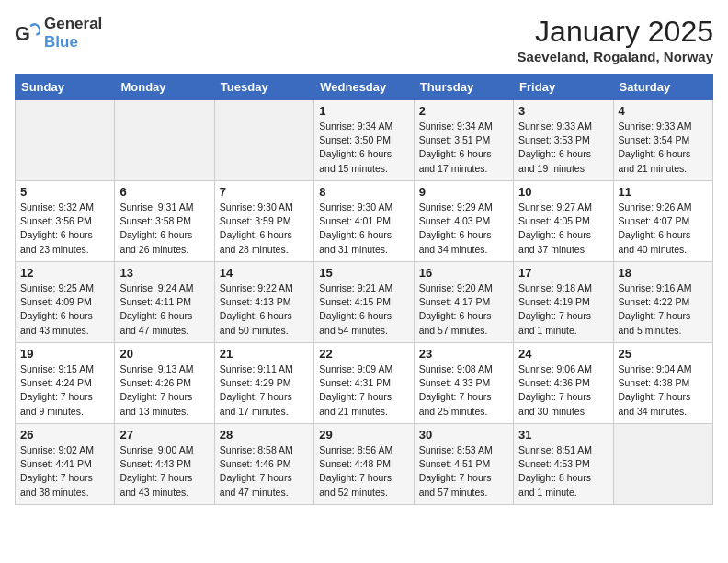  I want to click on calendar-cell: 30Sunrise: 8:53 AM Sunset: 4:51 PM Dayli…, so click(463, 465).